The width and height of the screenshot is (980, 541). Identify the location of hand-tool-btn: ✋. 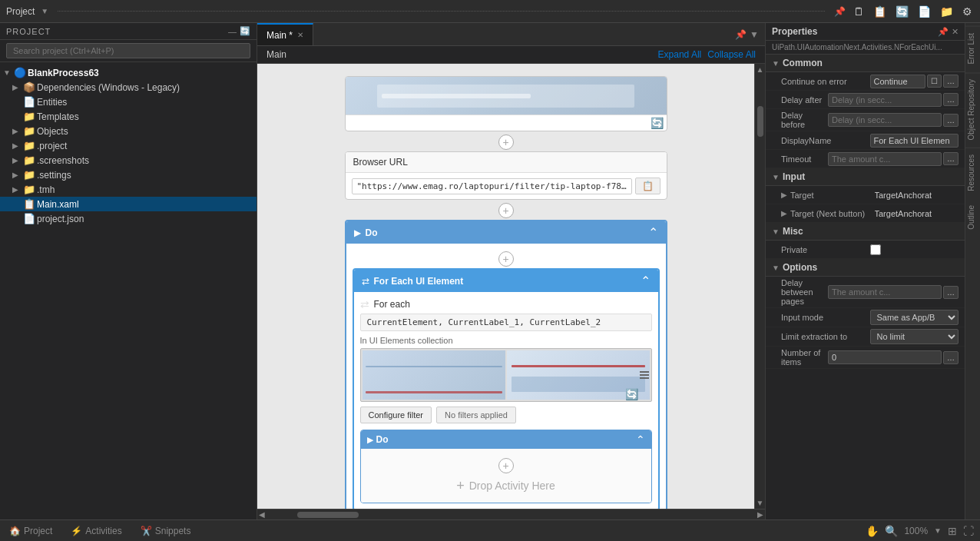
(872, 531).